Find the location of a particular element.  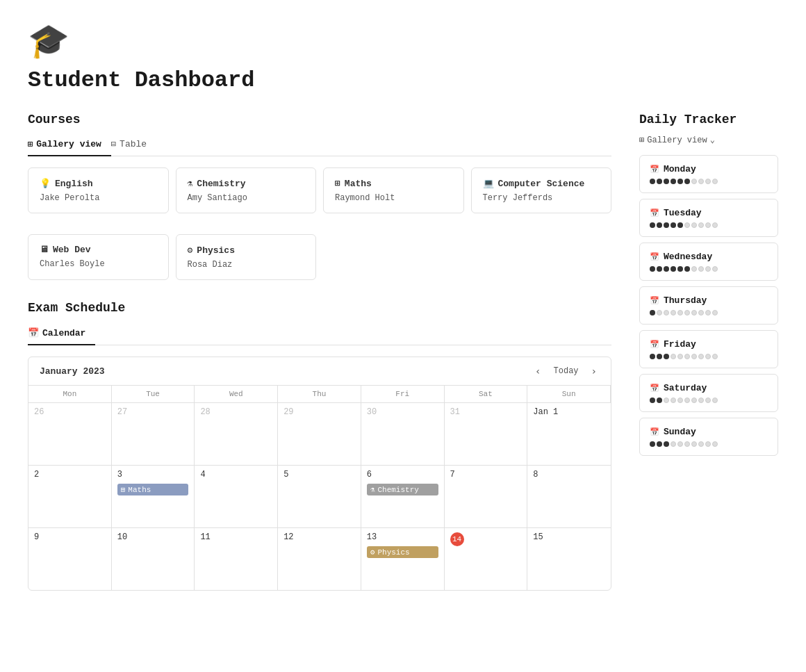

cal-cell-5: 5 is located at coordinates (320, 496).